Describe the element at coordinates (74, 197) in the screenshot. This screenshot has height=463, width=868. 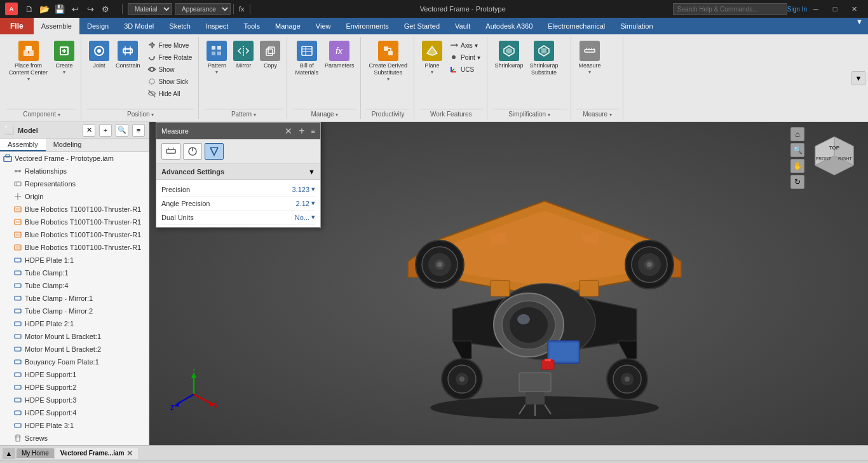
I see `tree-item-origin: Origin` at that location.